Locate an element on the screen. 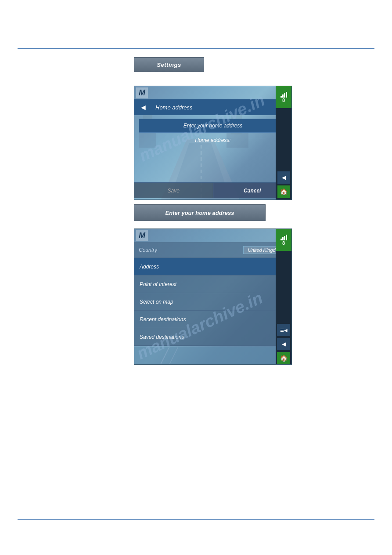 This screenshot has width=392, height=555. device2-road-svg is located at coordinates (205, 355).